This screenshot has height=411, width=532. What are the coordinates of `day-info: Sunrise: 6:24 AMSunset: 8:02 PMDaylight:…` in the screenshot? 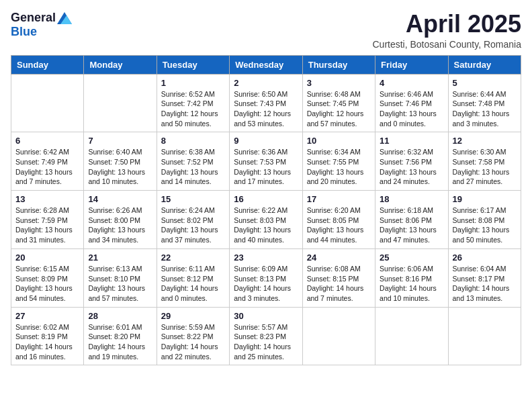 It's located at (193, 226).